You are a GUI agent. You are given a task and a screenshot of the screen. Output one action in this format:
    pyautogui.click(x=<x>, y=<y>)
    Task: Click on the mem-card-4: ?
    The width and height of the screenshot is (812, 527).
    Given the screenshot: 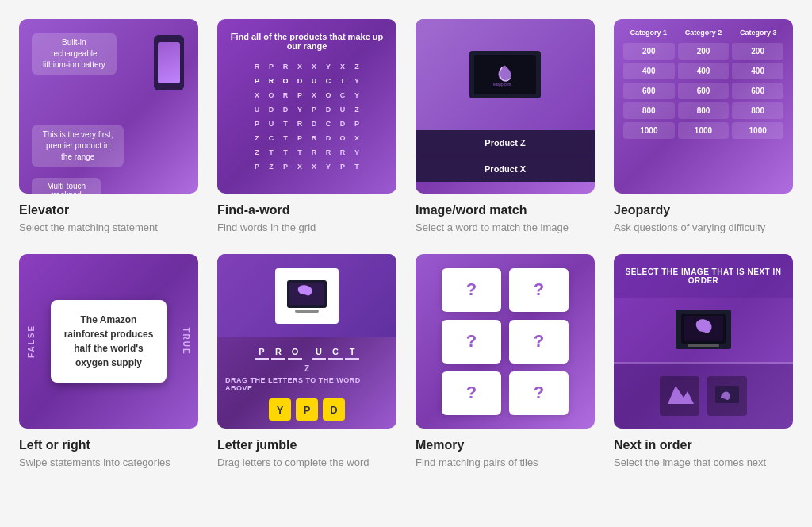 What is the action you would take?
    pyautogui.click(x=539, y=341)
    